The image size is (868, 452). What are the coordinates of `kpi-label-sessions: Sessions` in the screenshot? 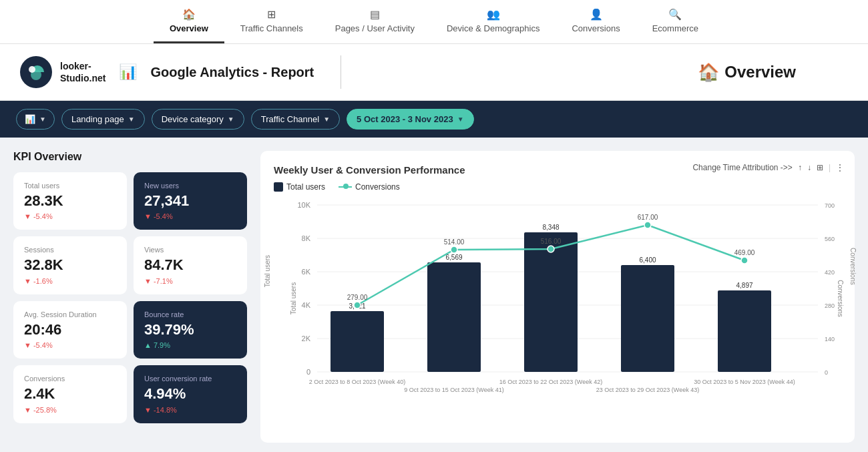 It's located at (70, 250).